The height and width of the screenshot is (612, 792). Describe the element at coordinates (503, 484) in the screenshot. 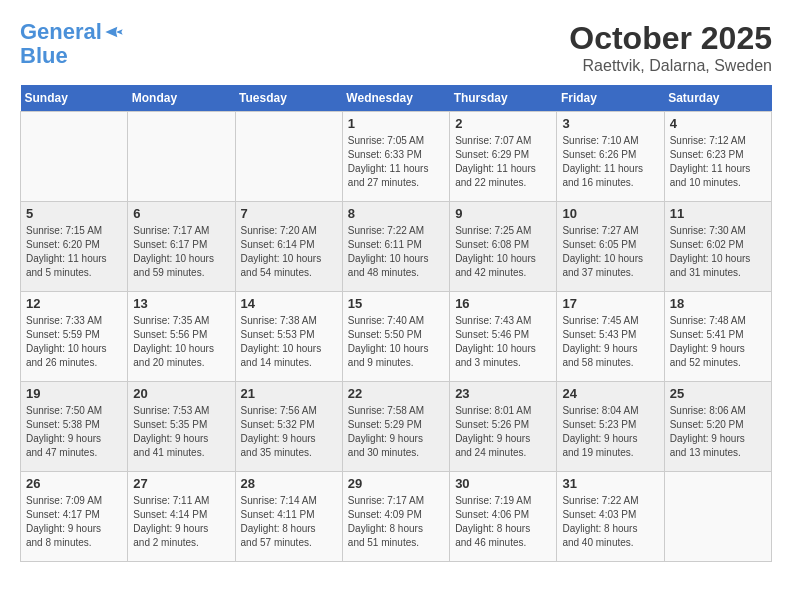

I see `day-number: 30` at that location.